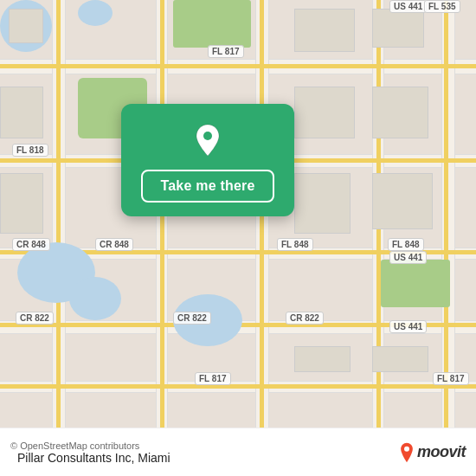 The height and width of the screenshot is (476, 476). What do you see at coordinates (208, 140) in the screenshot?
I see `location-pin-icon` at bounding box center [208, 140].